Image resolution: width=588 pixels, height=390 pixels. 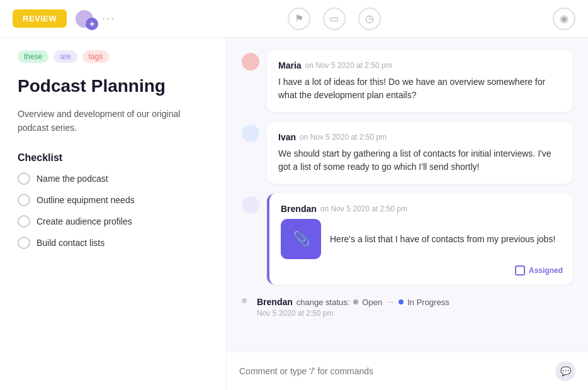 What do you see at coordinates (298, 209) in the screenshot?
I see `author-brendan: Brendan` at bounding box center [298, 209].